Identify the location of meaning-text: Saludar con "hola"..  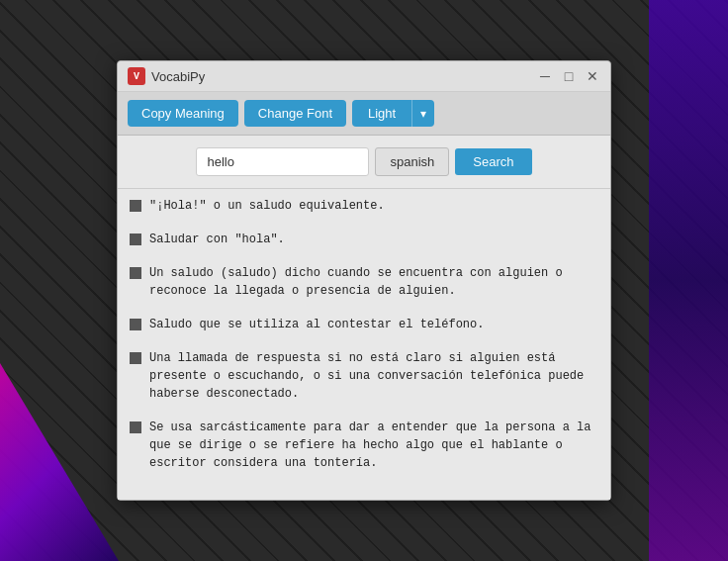
(218, 239).